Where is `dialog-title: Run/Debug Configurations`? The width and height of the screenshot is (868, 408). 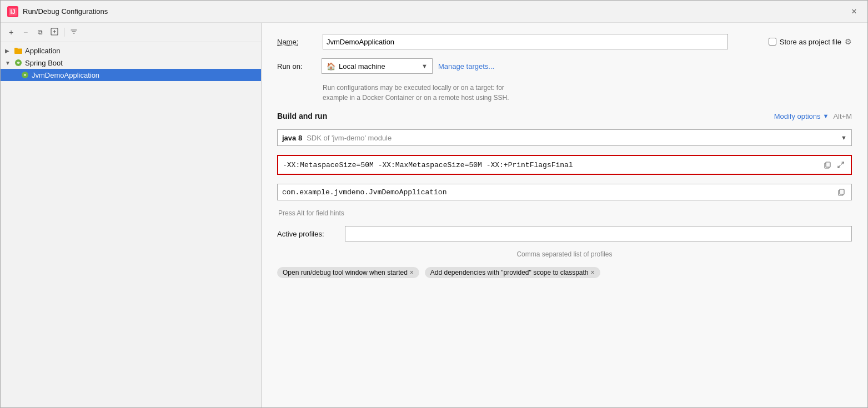 dialog-title: Run/Debug Configurations is located at coordinates (66, 11).